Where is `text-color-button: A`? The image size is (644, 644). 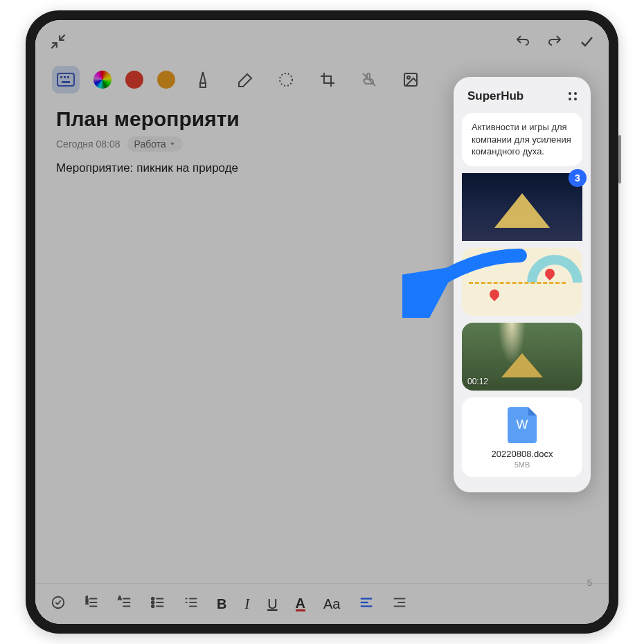 text-color-button: A is located at coordinates (301, 604).